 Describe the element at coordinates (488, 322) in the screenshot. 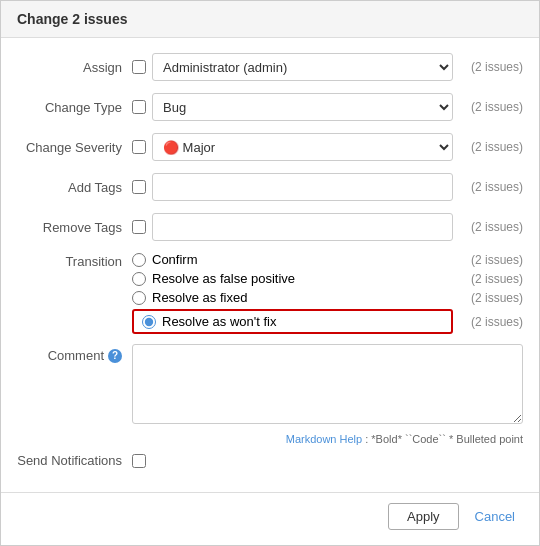

I see `transition-wont-fix-count: (2 issues)` at that location.